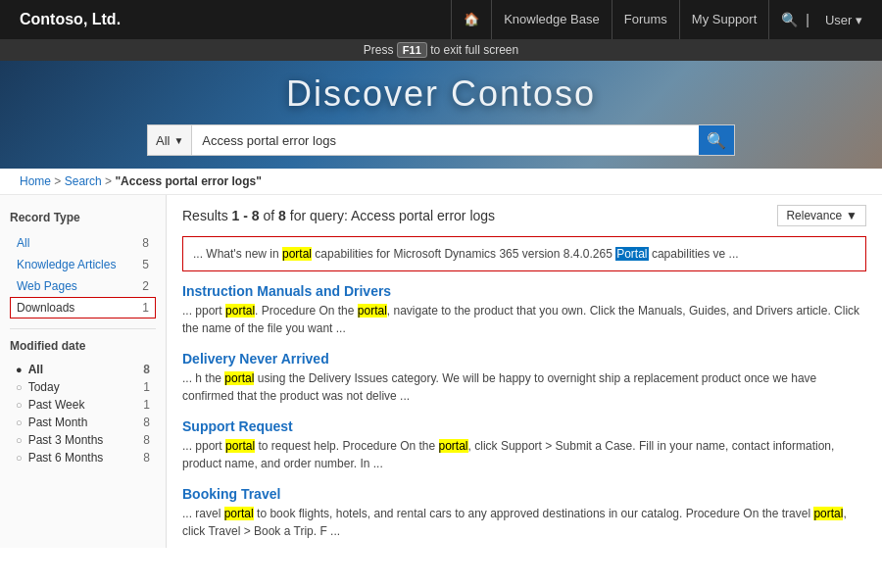  What do you see at coordinates (82, 218) in the screenshot?
I see `record-type-title: Record Type` at bounding box center [82, 218].